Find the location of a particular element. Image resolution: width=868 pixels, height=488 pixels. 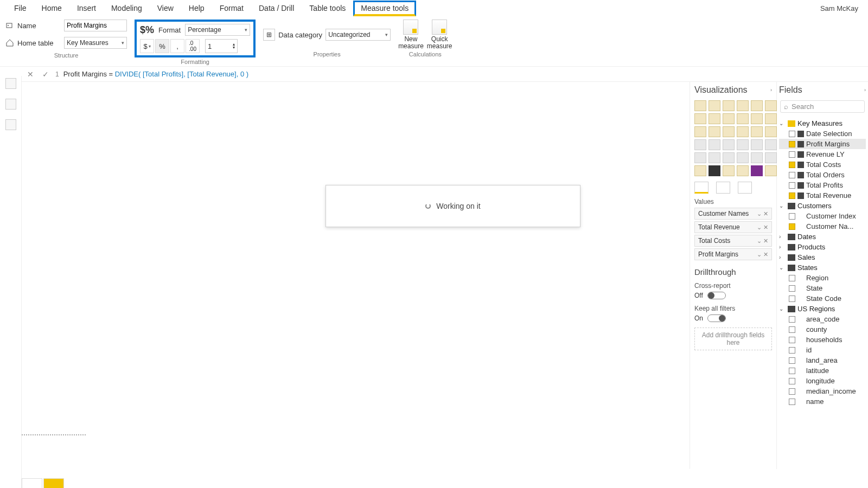

field-item: median_income is located at coordinates (822, 391).